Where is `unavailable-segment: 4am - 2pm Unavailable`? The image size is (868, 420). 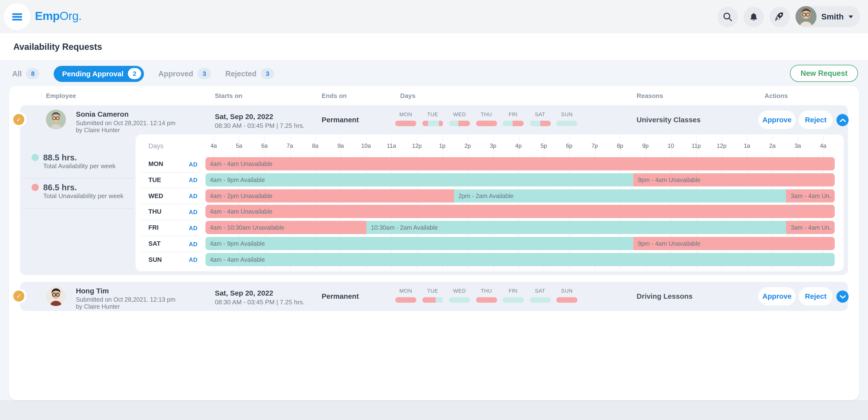 unavailable-segment: 4am - 2pm Unavailable is located at coordinates (330, 196).